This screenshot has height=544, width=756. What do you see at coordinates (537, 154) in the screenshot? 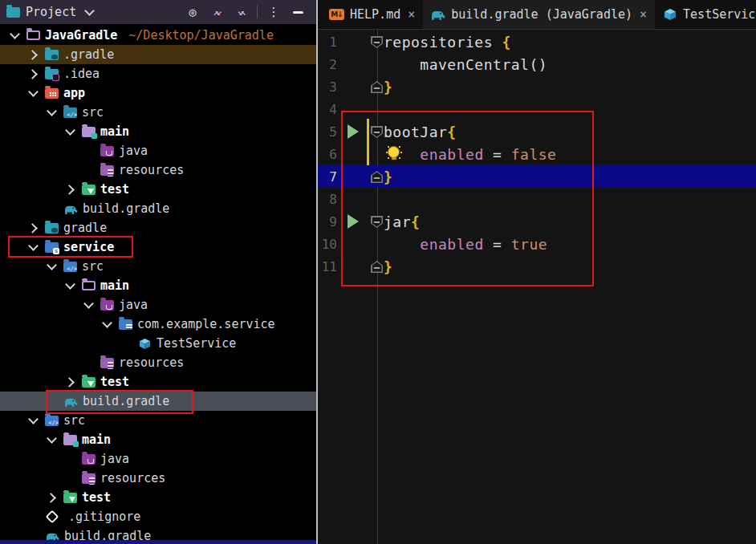
I see `code-line-6: 6 enabled = false` at bounding box center [537, 154].